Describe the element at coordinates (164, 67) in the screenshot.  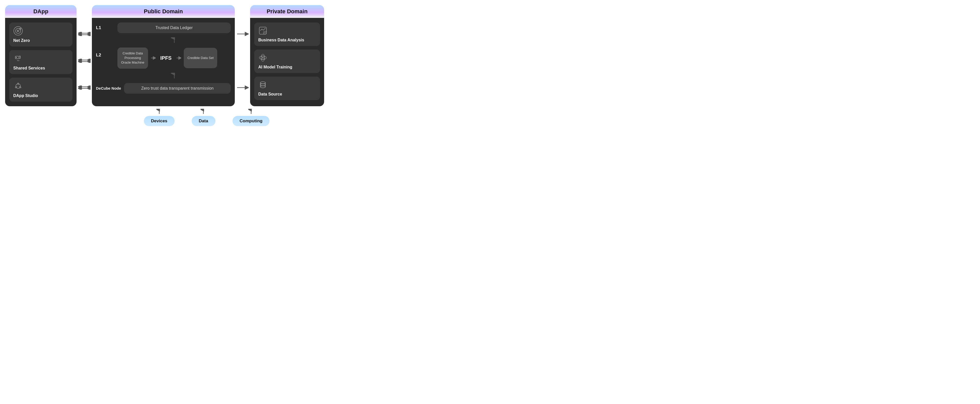
I see `main-container: DApp C` at that location.